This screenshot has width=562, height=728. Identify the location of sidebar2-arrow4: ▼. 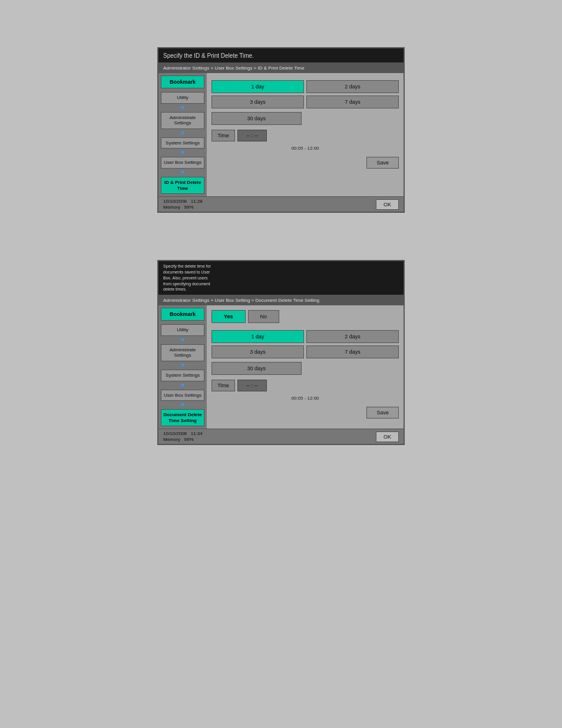
(183, 405).